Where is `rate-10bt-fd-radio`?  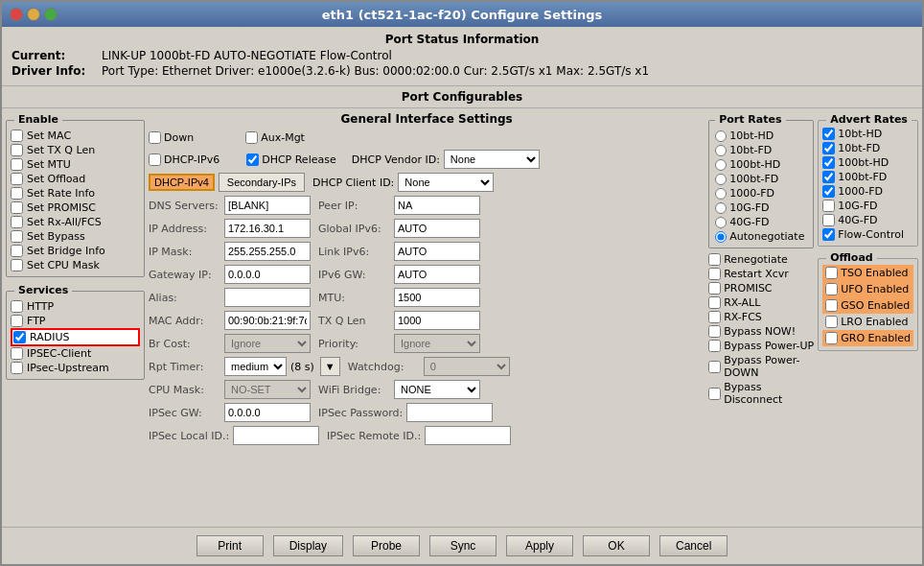 rate-10bt-fd-radio is located at coordinates (721, 151).